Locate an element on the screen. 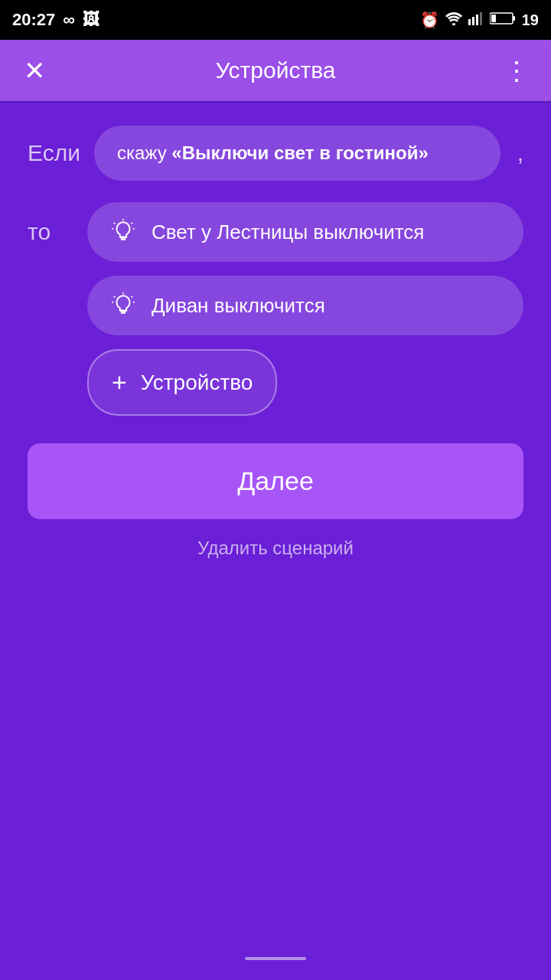  plus-icon: + is located at coordinates (119, 383).